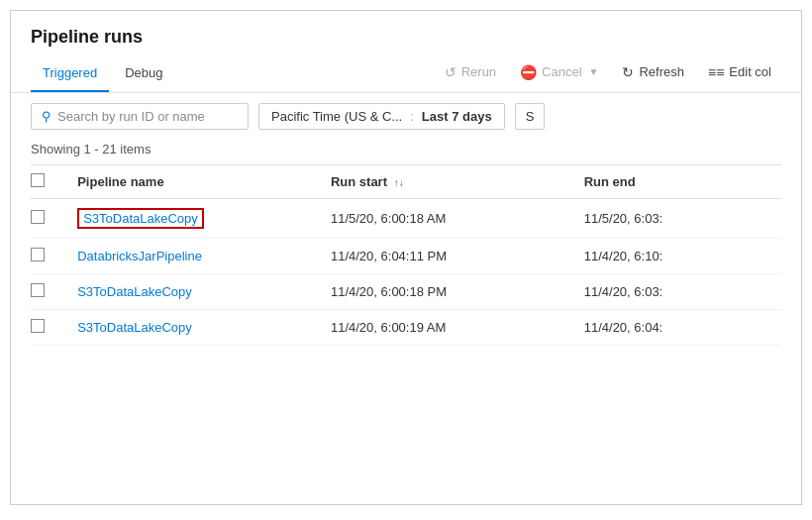 The height and width of the screenshot is (520, 812). Describe the element at coordinates (470, 72) in the screenshot. I see `rerun-button: ↺ Rerun` at that location.